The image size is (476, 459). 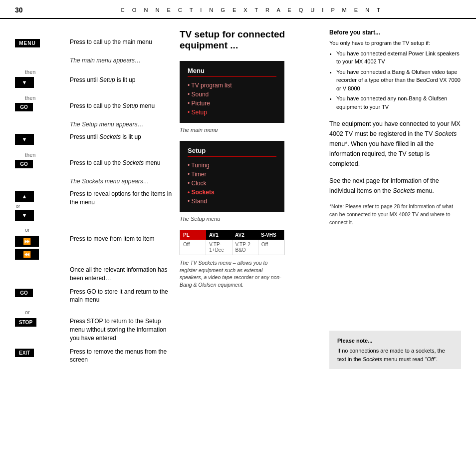 What do you see at coordinates (232, 103) in the screenshot?
I see `main-menu-item-picture: • Picture` at bounding box center [232, 103].